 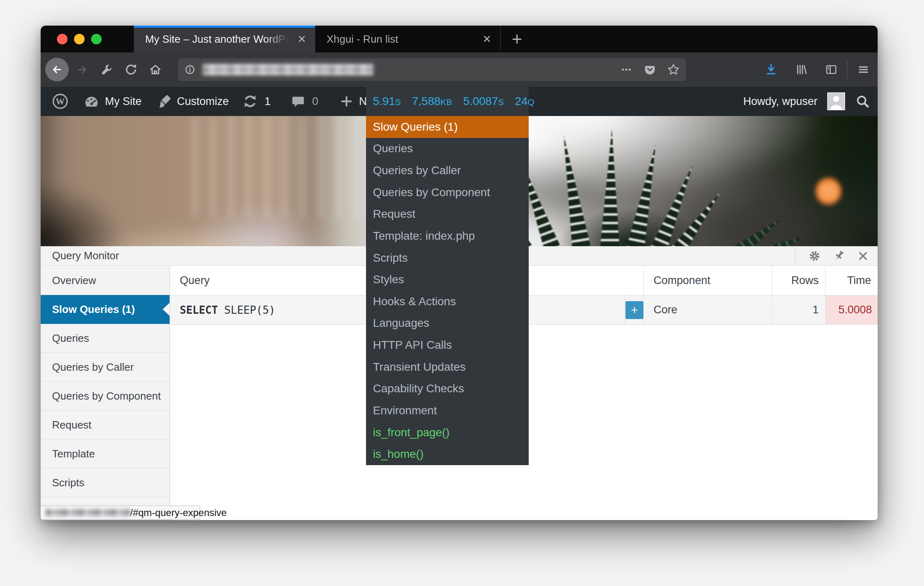 I want to click on downloads-button, so click(x=771, y=70).